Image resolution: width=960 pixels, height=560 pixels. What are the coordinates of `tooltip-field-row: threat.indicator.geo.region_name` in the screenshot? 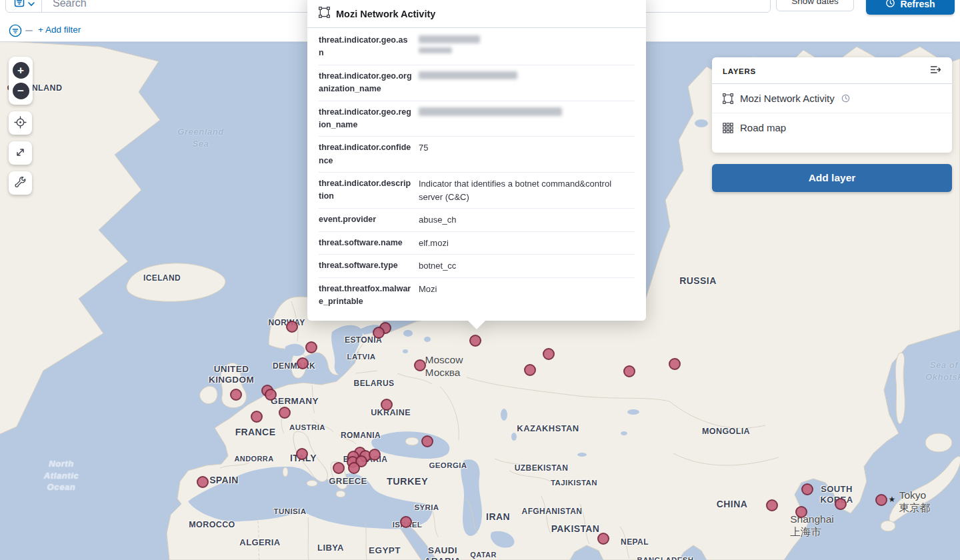 It's located at (477, 119).